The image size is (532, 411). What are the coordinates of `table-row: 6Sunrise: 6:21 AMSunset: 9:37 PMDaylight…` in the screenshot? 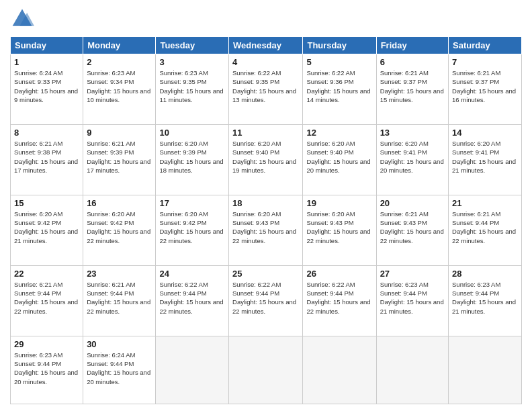 It's located at (412, 90).